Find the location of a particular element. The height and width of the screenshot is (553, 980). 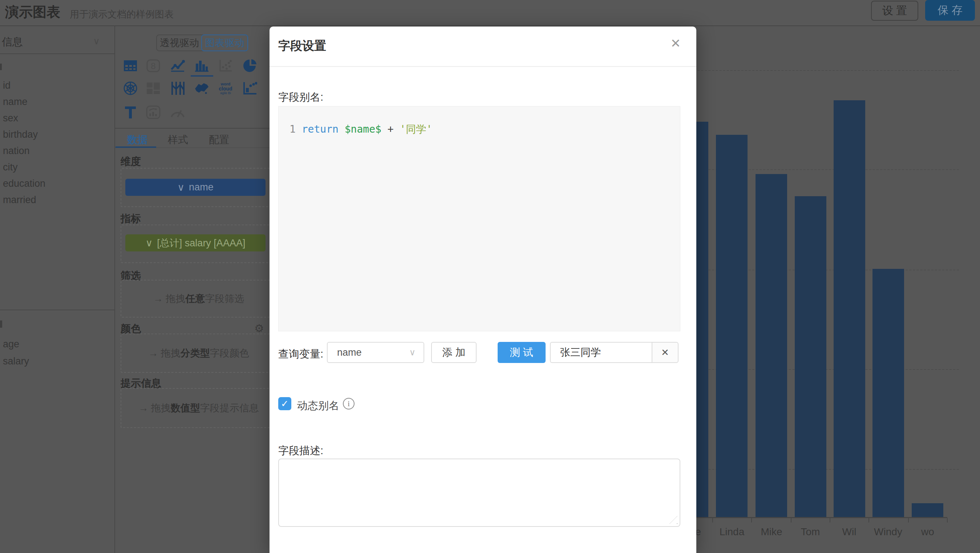

card-chart-icon is located at coordinates (153, 112).